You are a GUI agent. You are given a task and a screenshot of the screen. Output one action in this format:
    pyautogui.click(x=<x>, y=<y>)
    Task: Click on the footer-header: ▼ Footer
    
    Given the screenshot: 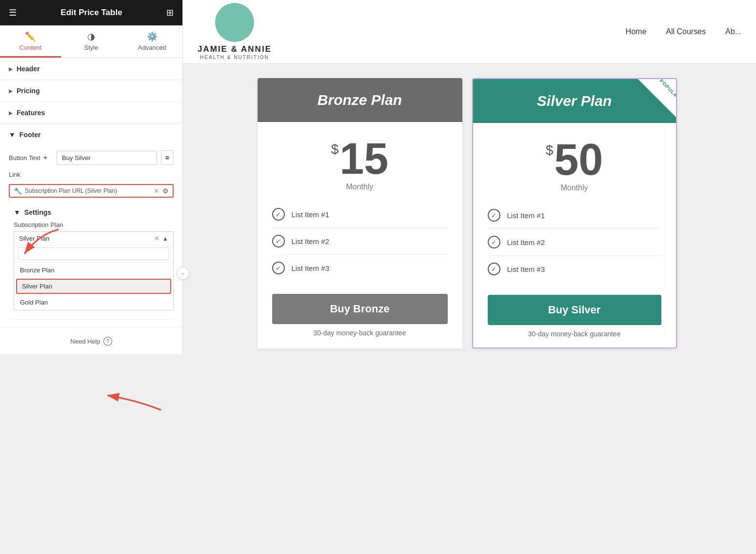 What is the action you would take?
    pyautogui.click(x=91, y=135)
    